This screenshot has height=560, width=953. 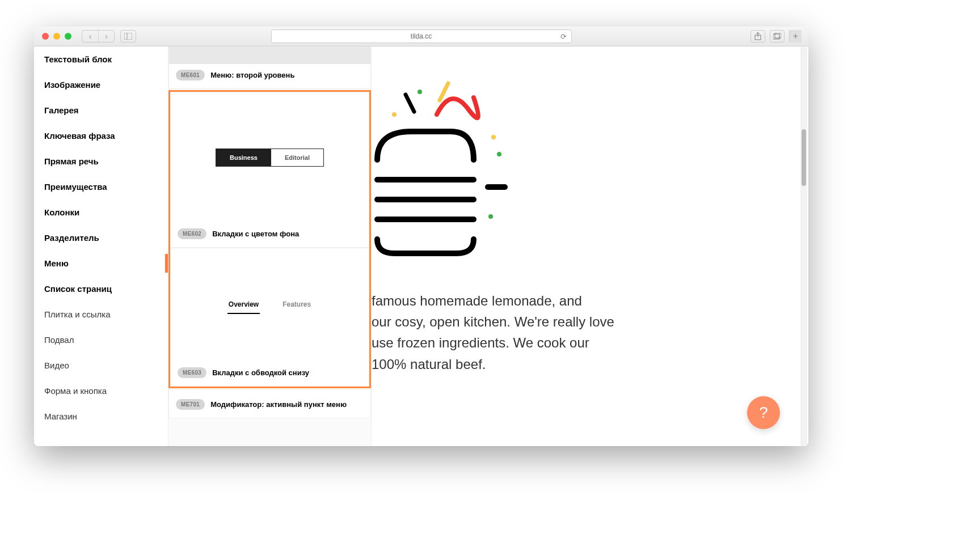 What do you see at coordinates (270, 170) in the screenshot?
I see `block-card-me602: Business Editorial ME602 Вкладки с цвето…` at bounding box center [270, 170].